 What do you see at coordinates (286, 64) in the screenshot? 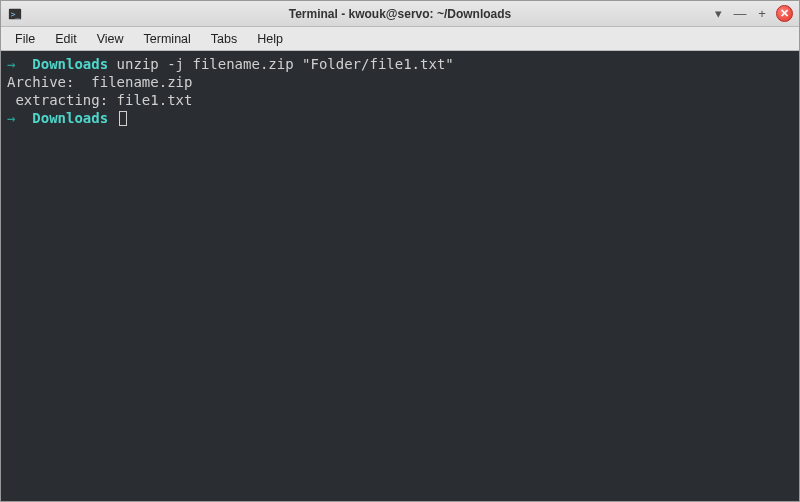
I see `command-line: unzip -j filename.zip "Folder/file1.txt"` at bounding box center [286, 64].